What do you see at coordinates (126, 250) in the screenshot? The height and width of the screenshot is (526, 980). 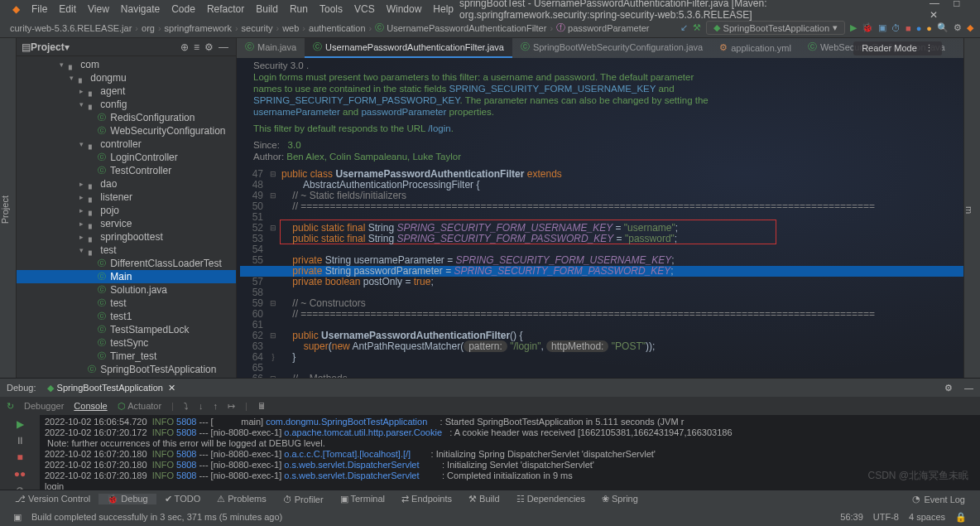 I see `tree-item-test: ▾▖ test` at bounding box center [126, 250].